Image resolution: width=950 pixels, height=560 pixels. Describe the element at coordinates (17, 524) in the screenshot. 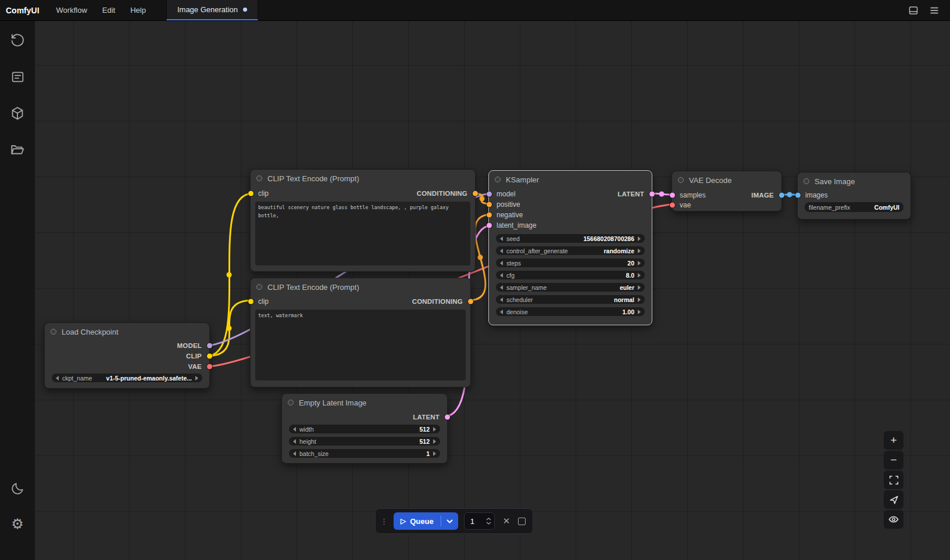

I see `settings-gear-icon: ⚙` at that location.